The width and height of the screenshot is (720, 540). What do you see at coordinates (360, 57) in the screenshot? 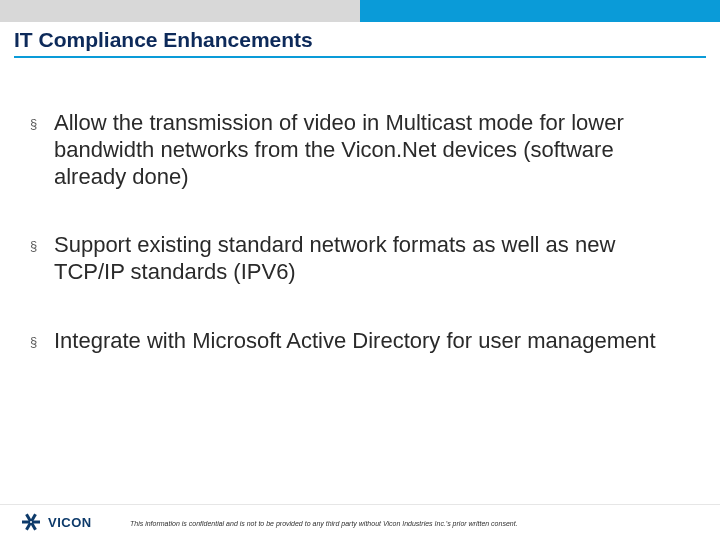
I see `title-underline` at bounding box center [360, 57].